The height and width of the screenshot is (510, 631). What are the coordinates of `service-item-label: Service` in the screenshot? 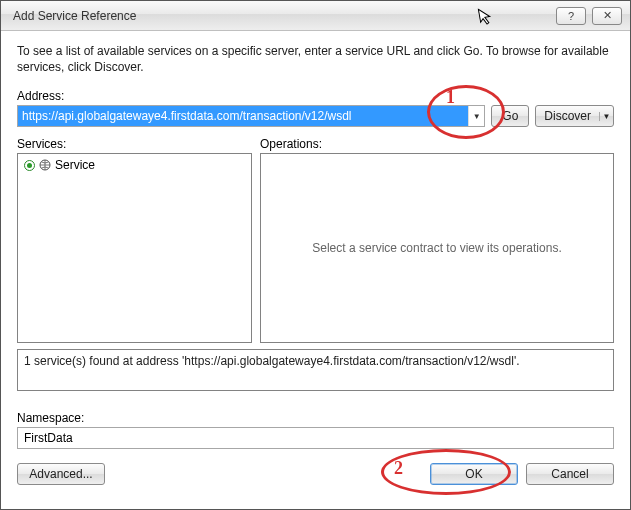 It's located at (75, 165).